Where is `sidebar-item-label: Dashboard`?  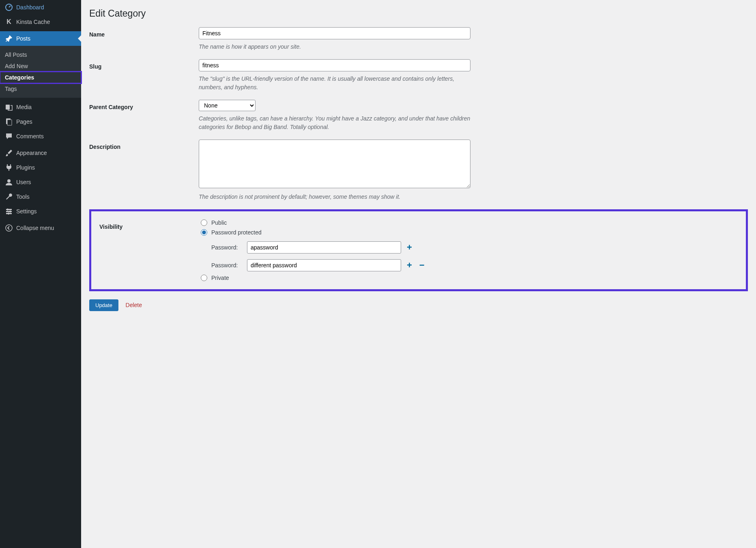 sidebar-item-label: Dashboard is located at coordinates (30, 7).